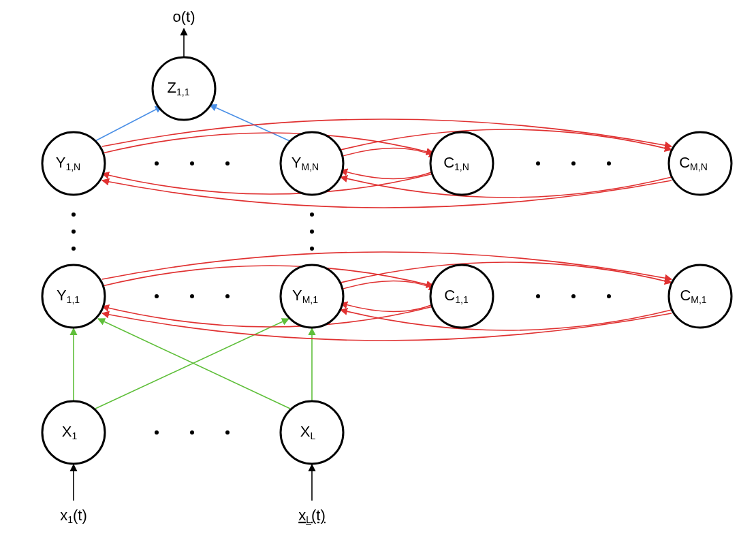 This screenshot has width=756, height=536. Describe the element at coordinates (184, 16) in the screenshot. I see `label-output: o(t)` at that location.